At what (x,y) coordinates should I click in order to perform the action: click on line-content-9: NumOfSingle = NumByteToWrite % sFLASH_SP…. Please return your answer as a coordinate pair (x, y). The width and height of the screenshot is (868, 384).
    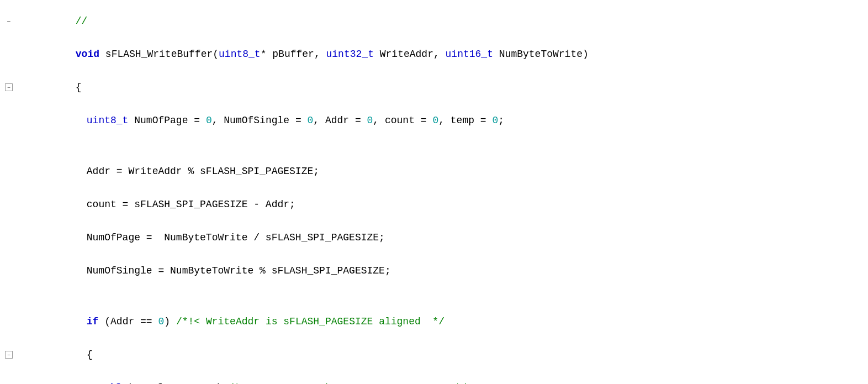
    Looking at the image, I should click on (448, 271).